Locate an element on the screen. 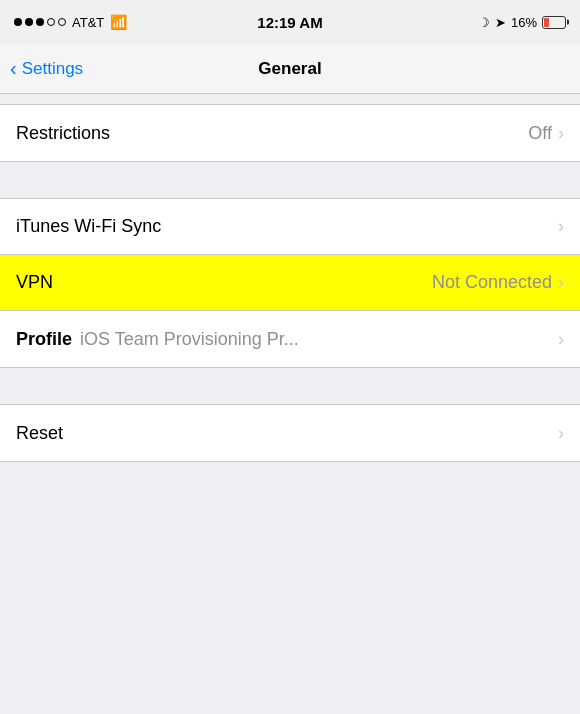 The height and width of the screenshot is (714, 580). reset-label: Reset is located at coordinates (40, 434).